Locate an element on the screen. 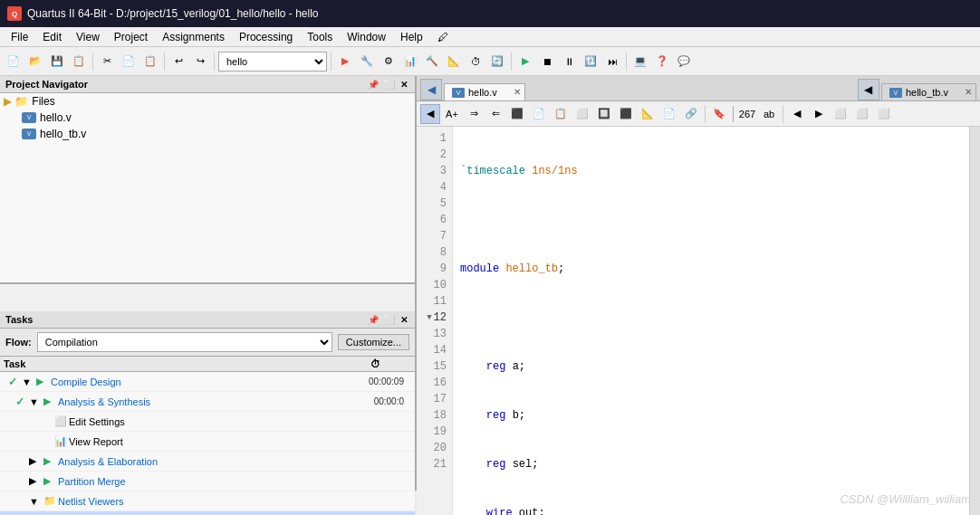 This screenshot has height=515, width=980. hello-v-close: ✕ is located at coordinates (517, 92).